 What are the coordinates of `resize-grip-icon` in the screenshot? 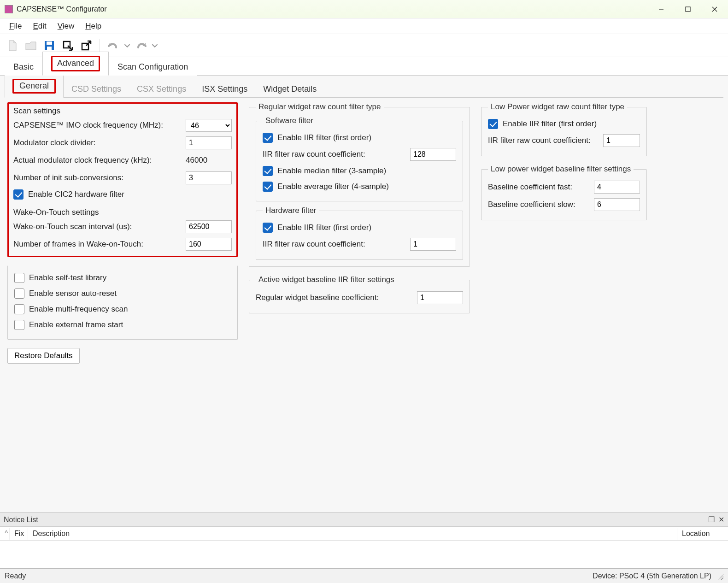 It's located at (720, 576).